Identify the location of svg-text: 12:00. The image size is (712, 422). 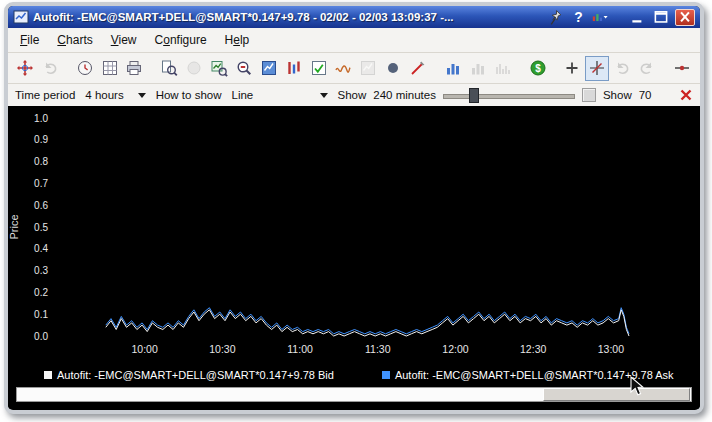
(455, 349).